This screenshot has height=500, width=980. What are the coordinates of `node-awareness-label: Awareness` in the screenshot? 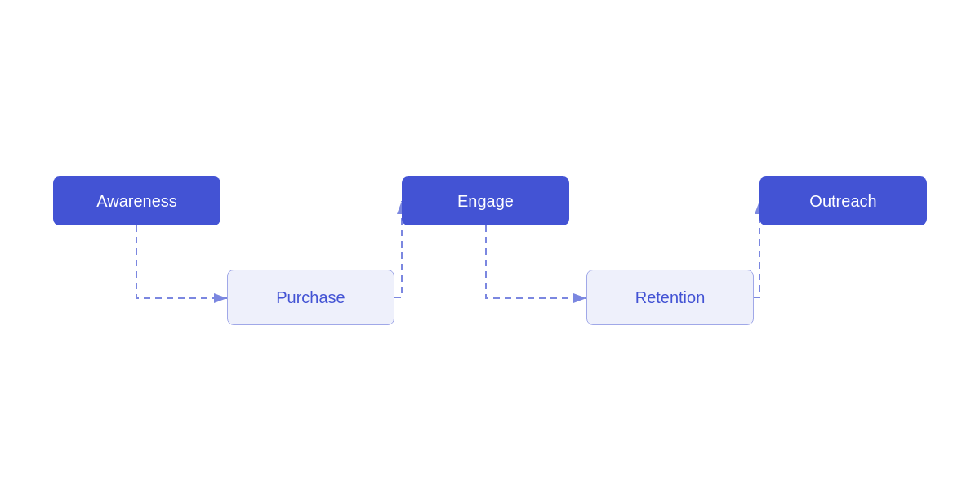 It's located at (137, 201).